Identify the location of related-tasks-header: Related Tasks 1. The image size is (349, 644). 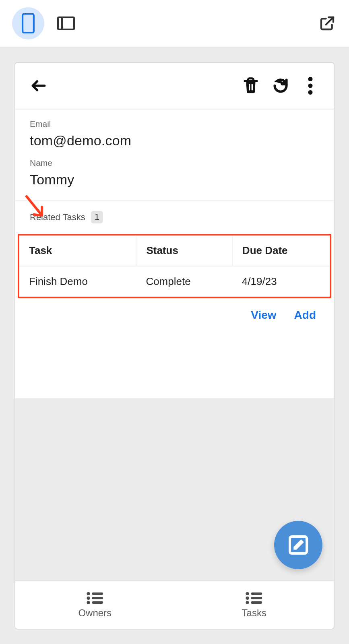
(175, 217).